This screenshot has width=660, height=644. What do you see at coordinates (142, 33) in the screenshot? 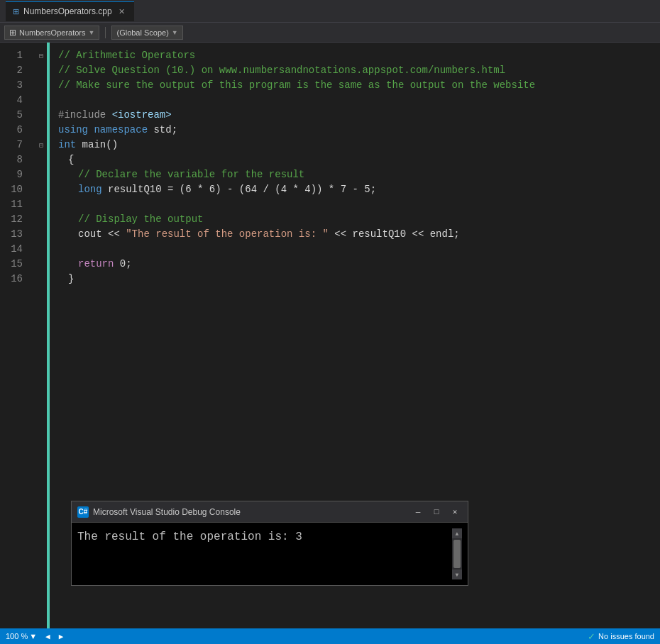
I see `scope-selector-label: (Global Scope)` at bounding box center [142, 33].